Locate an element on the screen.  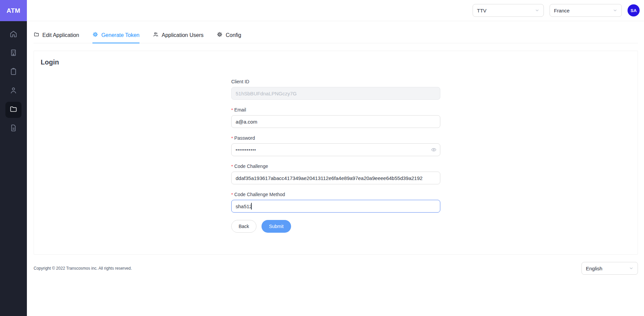
text-caret is located at coordinates (251, 206).